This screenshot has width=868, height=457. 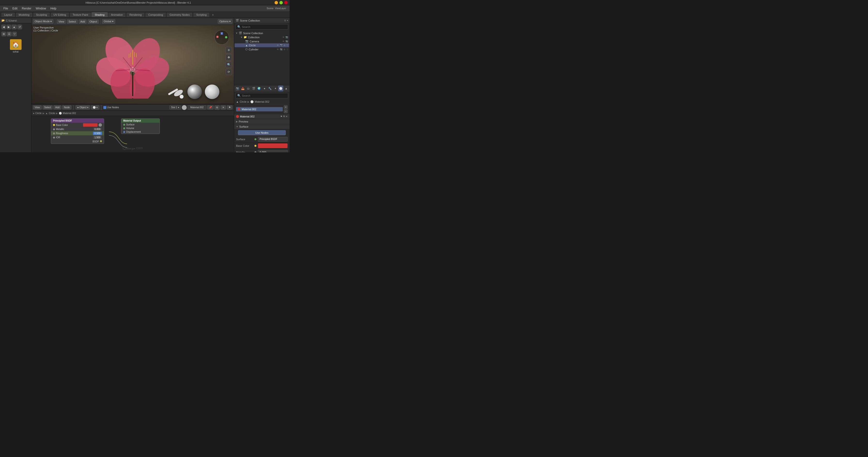 What do you see at coordinates (72, 22) in the screenshot?
I see `select-menu: Select` at bounding box center [72, 22].